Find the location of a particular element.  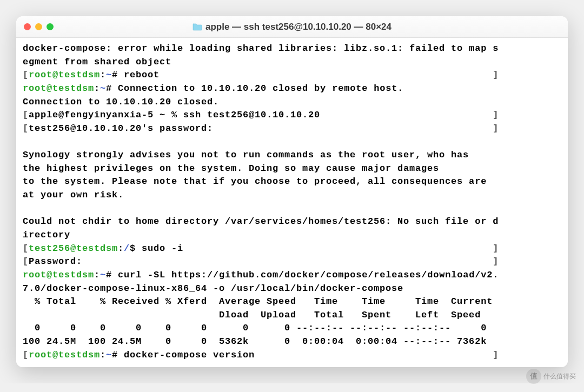

terminal-line: 100 24.5M 100 24.5M 0 0 5362k 0 0:00:04 … is located at coordinates (292, 342).